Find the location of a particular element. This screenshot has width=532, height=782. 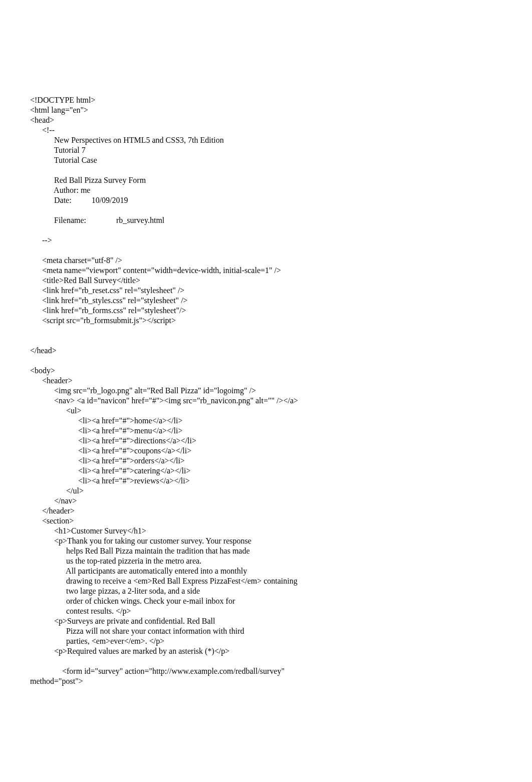

code-line: <title>Red Ball Survey</title> is located at coordinates (281, 281).